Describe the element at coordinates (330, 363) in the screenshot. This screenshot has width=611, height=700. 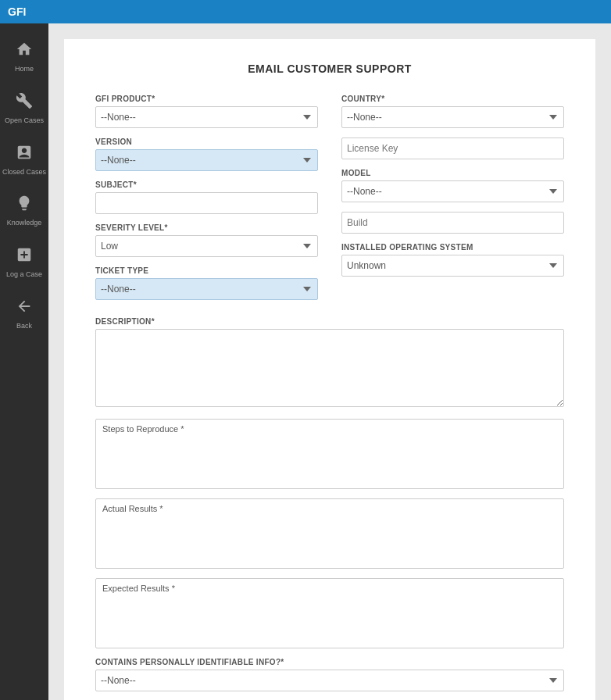
I see `form-group-description: DESCRIPTION*` at that location.